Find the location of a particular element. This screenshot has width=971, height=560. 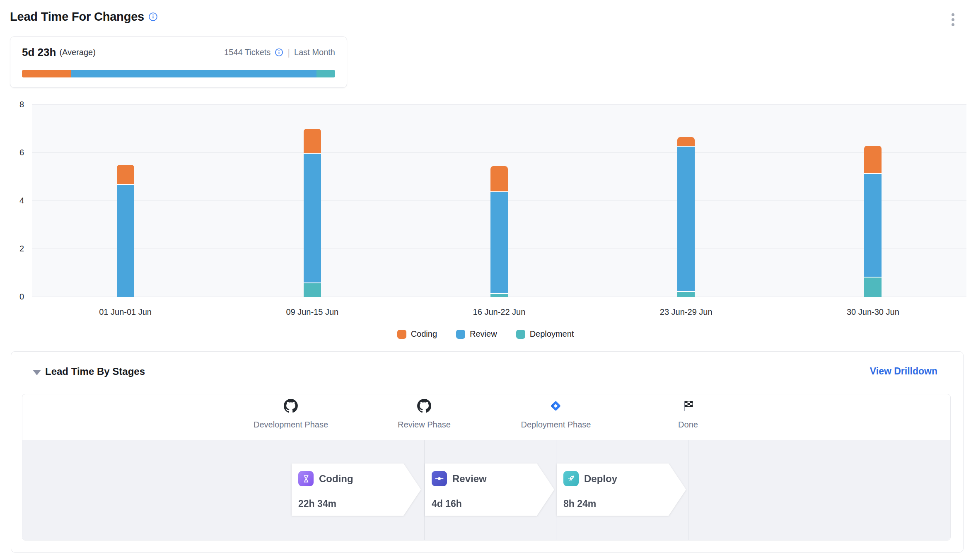

y-axis-tick: 2 is located at coordinates (12, 249).